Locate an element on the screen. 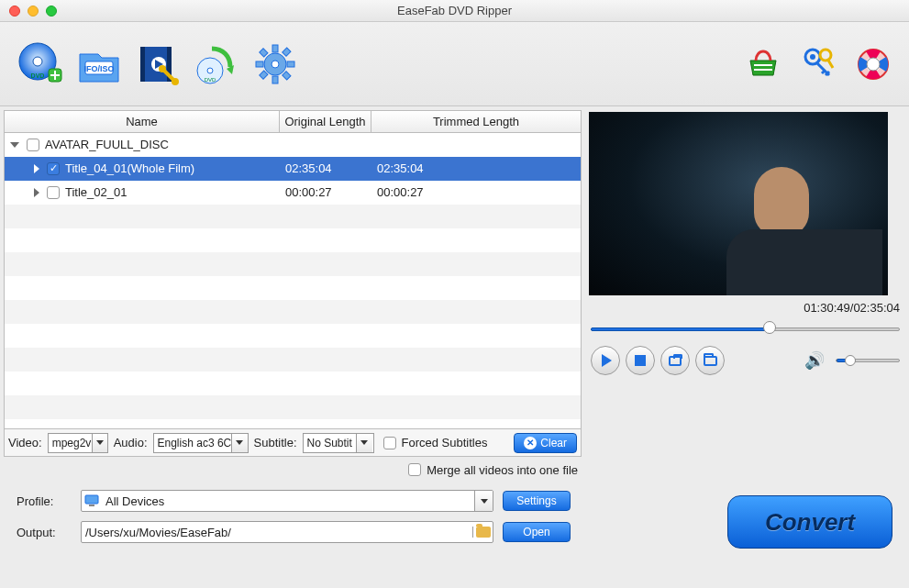 Image resolution: width=909 pixels, height=588 pixels. clear-icon: ✕ is located at coordinates (530, 443).